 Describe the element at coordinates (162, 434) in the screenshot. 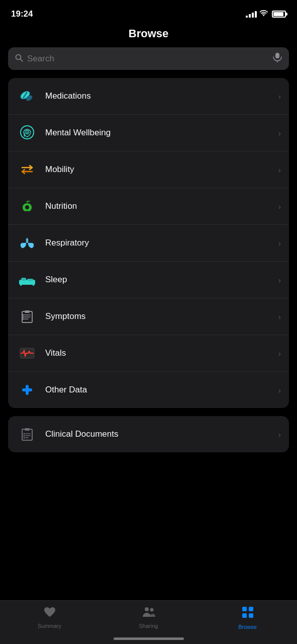

I see `clinical-documents-label: Clinical Documents` at that location.